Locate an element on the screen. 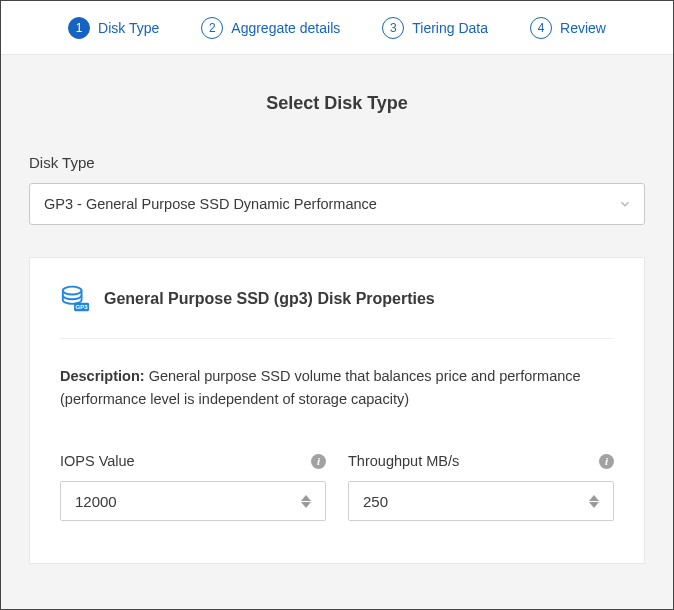  step-review: 4 Review is located at coordinates (568, 28).